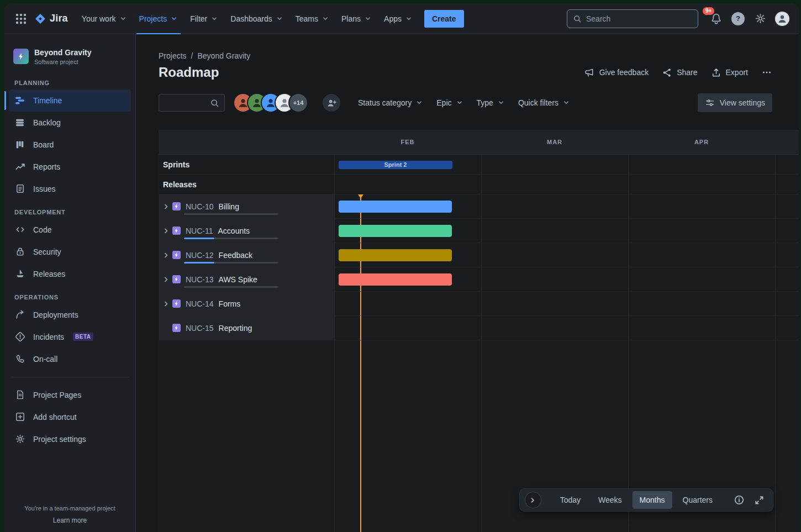 The height and width of the screenshot is (532, 801). Describe the element at coordinates (570, 500) in the screenshot. I see `today-button: Today` at that location.